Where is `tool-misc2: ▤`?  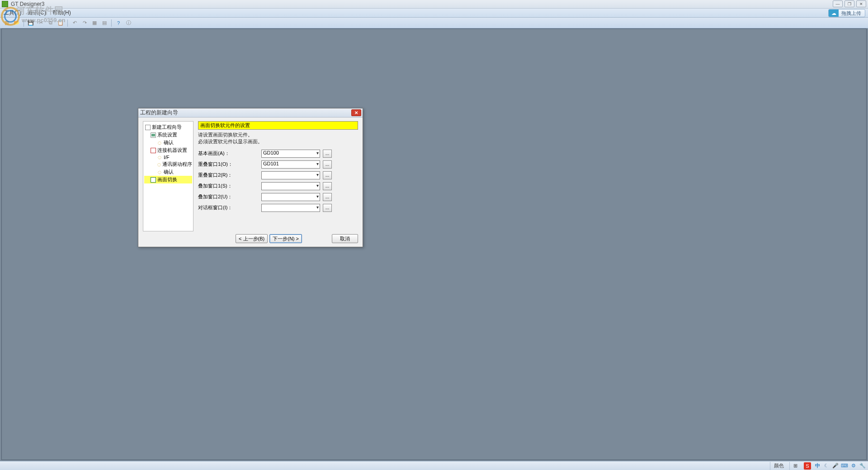 tool-misc2: ▤ is located at coordinates (104, 23).